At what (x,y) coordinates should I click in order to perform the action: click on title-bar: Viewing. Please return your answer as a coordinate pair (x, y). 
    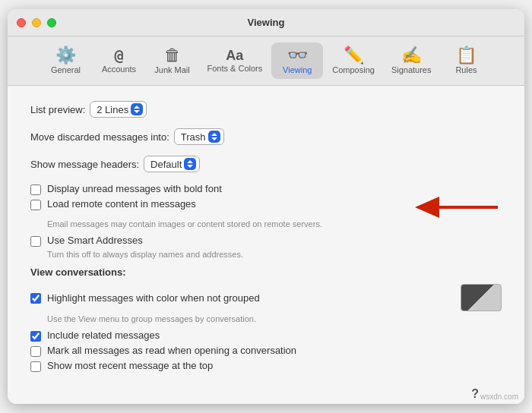
    Looking at the image, I should click on (266, 23).